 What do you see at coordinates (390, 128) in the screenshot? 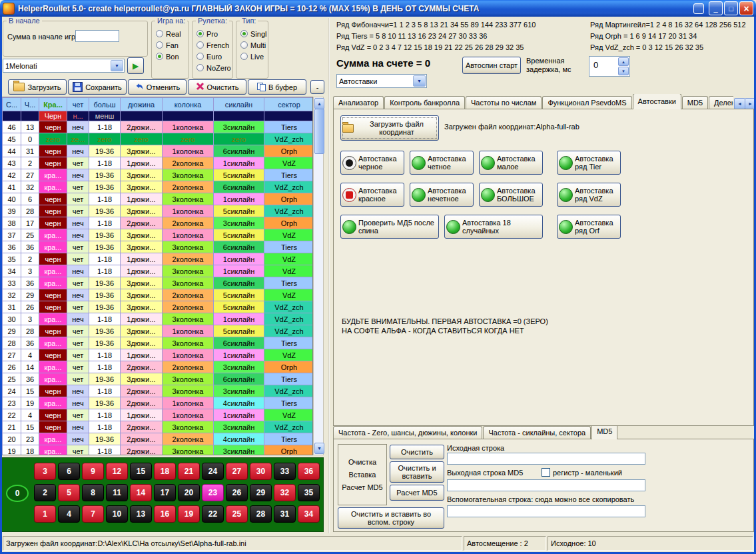
I see `load-coordinates-button: Загрузить файл координат` at bounding box center [390, 128].